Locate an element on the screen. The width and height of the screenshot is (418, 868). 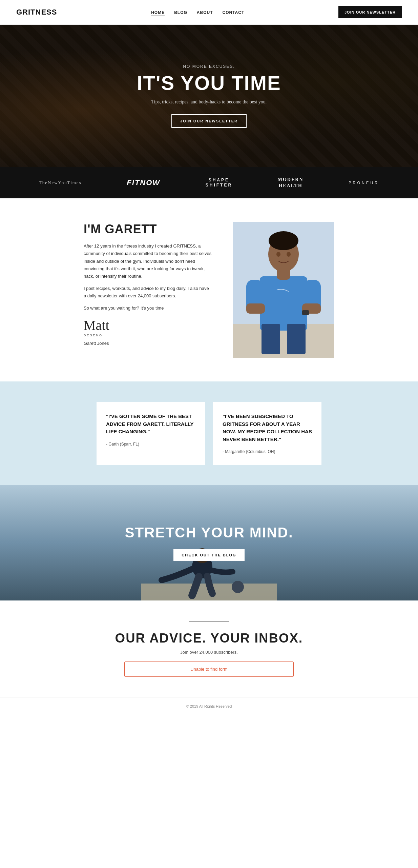
about-paragraph-2: I post recipes, workouts, and advice to … is located at coordinates (148, 292).